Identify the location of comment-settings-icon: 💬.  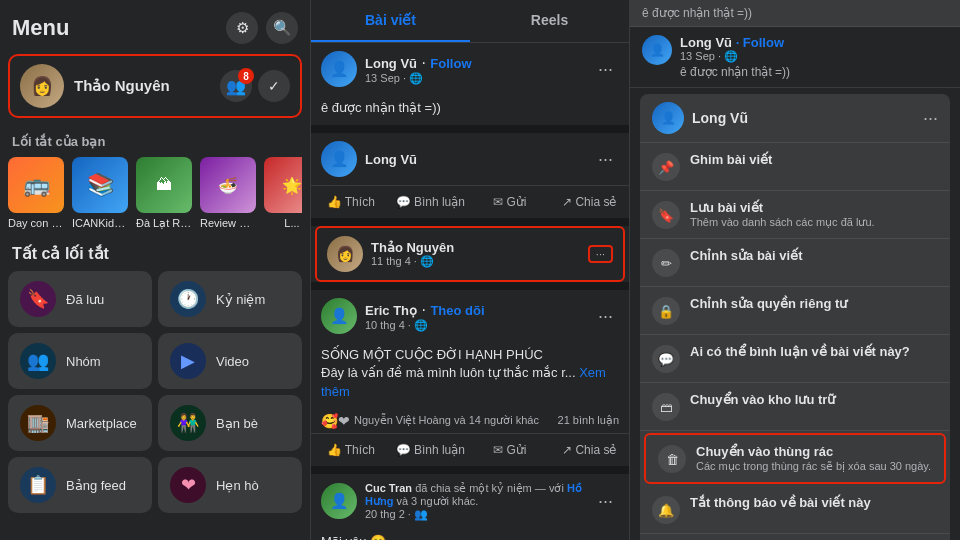
(666, 359).